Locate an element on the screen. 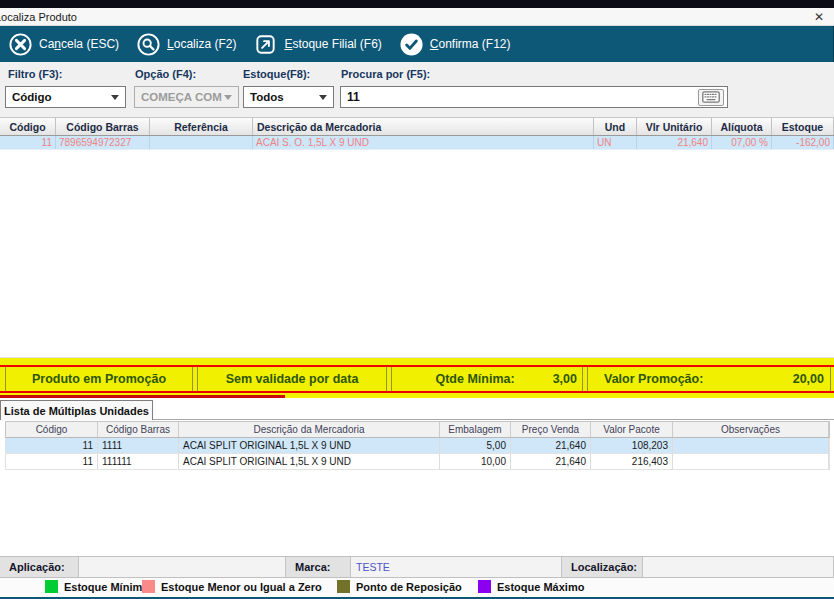  keyboard-button is located at coordinates (711, 98).